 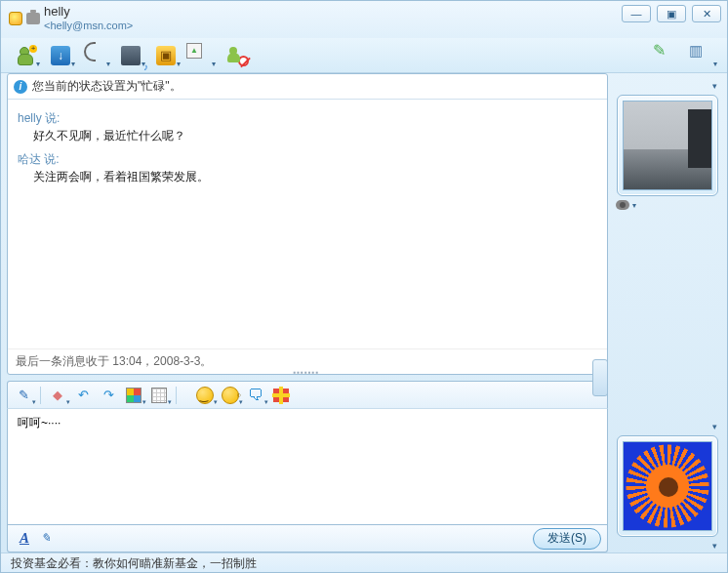 I want to click on color-picker-button, so click(x=134, y=395).